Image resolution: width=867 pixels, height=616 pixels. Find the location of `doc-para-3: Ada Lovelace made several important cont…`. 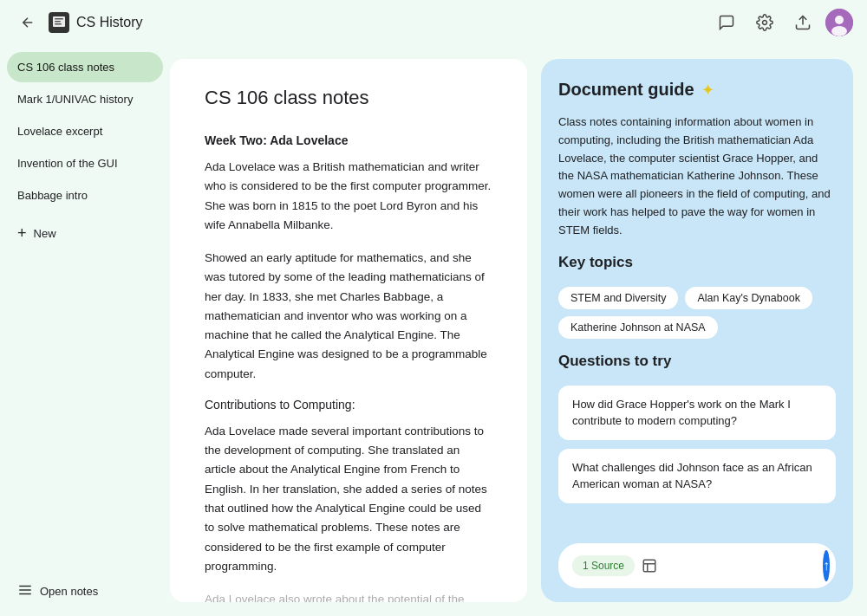

doc-para-3: Ada Lovelace made several important cont… is located at coordinates (349, 499).